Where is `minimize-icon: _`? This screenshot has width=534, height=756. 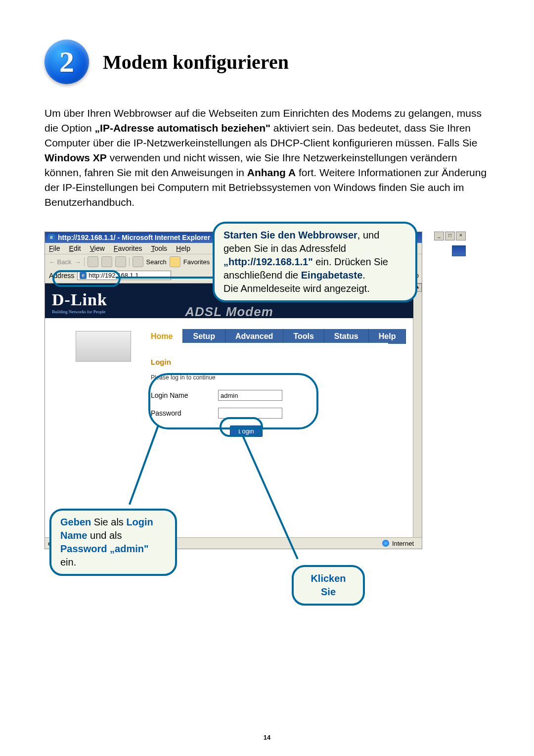 minimize-icon: _ is located at coordinates (439, 236).